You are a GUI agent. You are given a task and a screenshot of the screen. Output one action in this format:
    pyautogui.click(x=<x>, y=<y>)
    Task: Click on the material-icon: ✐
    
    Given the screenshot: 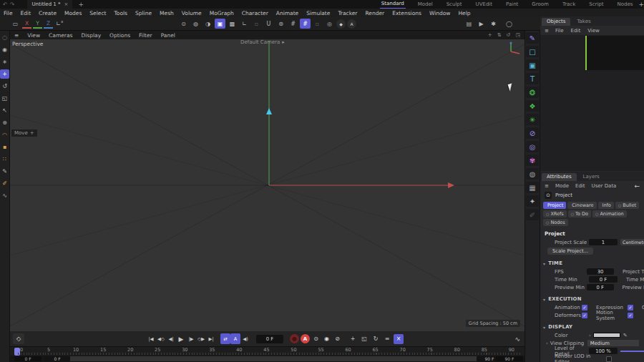 What is the action you would take?
    pyautogui.click(x=532, y=215)
    